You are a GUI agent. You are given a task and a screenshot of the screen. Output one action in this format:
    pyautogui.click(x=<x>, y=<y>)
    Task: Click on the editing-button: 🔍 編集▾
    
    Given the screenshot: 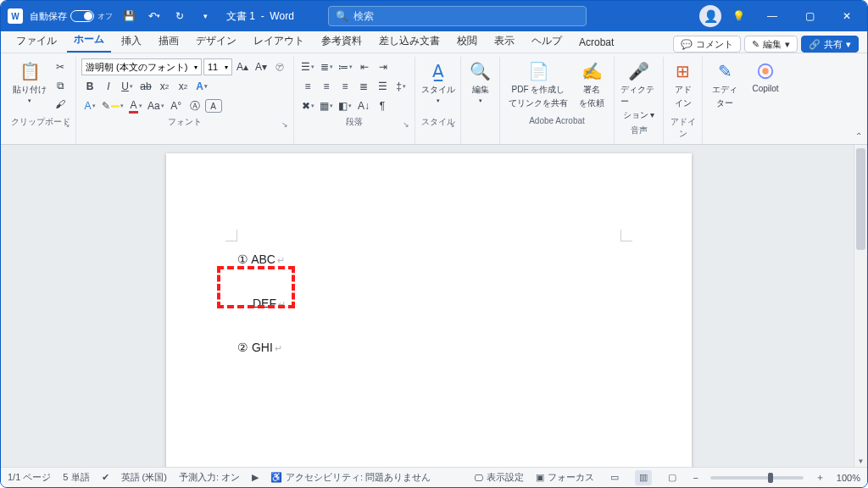 What is the action you would take?
    pyautogui.click(x=480, y=82)
    